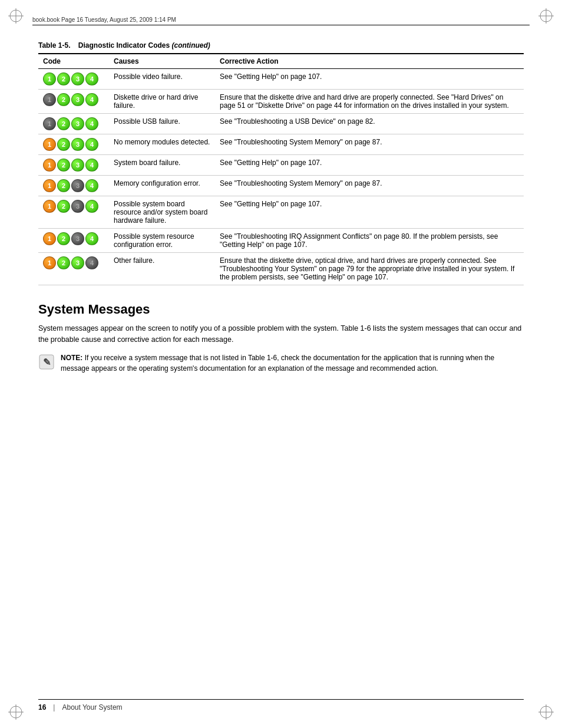 This screenshot has width=562, height=728. Describe the element at coordinates (369, 124) in the screenshot. I see `action-cell: See "Troubleshooting a USB Device" on pa…` at that location.